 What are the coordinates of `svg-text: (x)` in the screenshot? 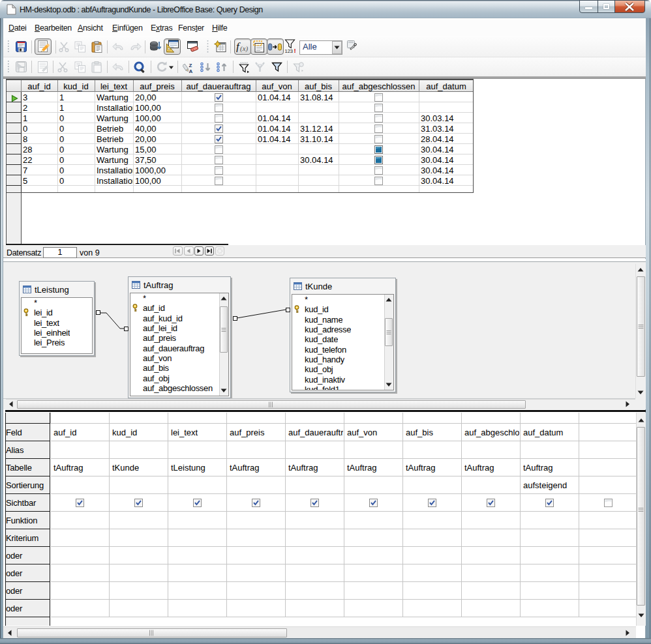 It's located at (244, 48).